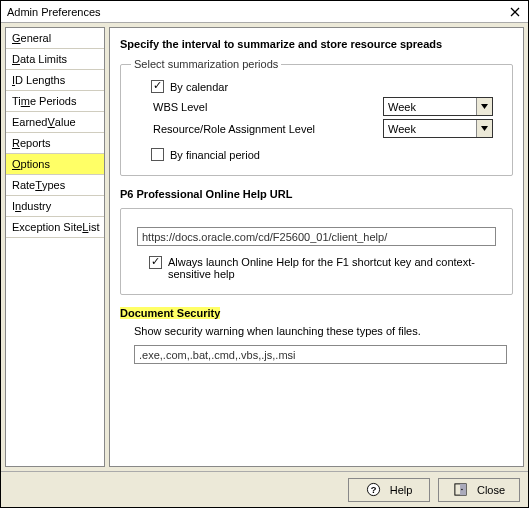 This screenshot has height=508, width=529. Describe the element at coordinates (335, 268) in the screenshot. I see `always-online-help-label: Always launch Online Help for the F1 sho…` at that location.